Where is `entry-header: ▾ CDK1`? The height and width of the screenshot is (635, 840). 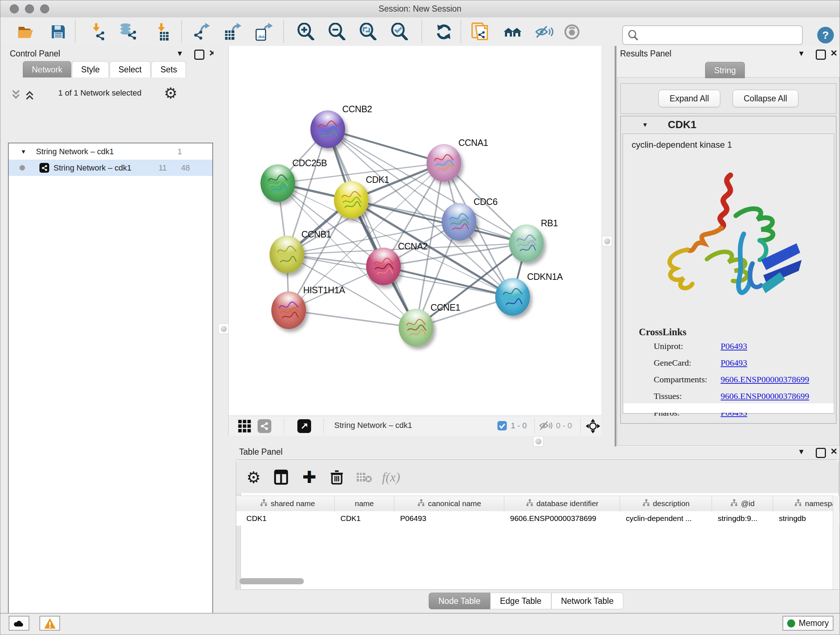 entry-header: ▾ CDK1 is located at coordinates (728, 125).